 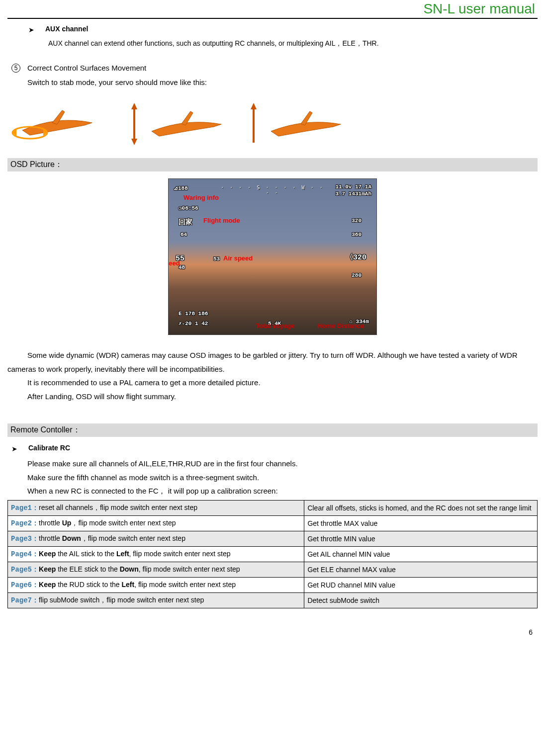 What do you see at coordinates (282, 478) in the screenshot?
I see `calibrate-p2: Make sure the fifth channel as mode swit…` at bounding box center [282, 478].